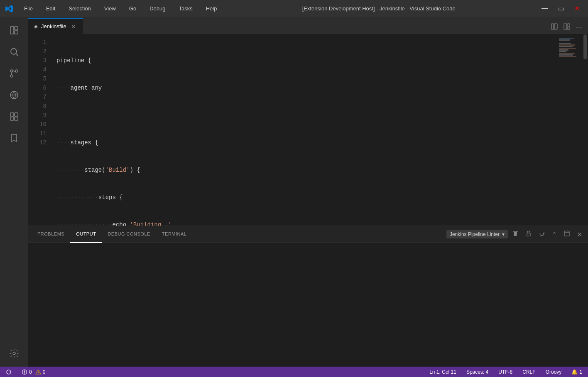 The height and width of the screenshot is (377, 588). Describe the element at coordinates (477, 234) in the screenshot. I see `output-source-dropdown: Jenkins Pipeline Linter ▾` at that location.